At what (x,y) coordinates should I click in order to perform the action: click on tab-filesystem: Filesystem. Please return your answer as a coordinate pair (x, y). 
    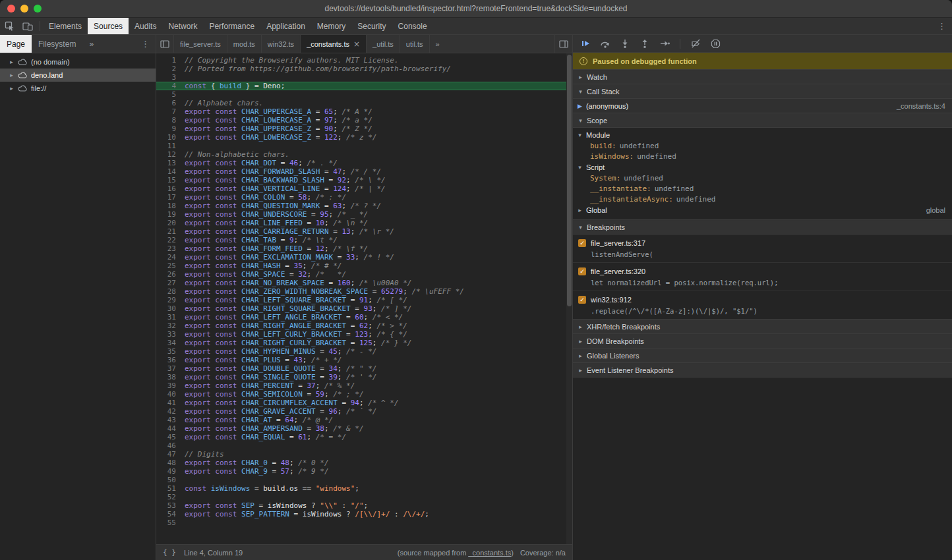
    Looking at the image, I should click on (57, 43).